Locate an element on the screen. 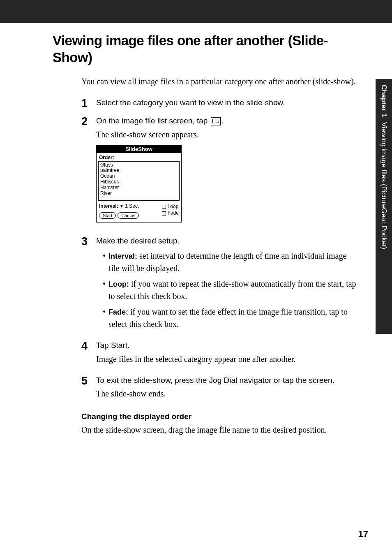 The width and height of the screenshot is (392, 556). list-item: Ocean is located at coordinates (139, 176).